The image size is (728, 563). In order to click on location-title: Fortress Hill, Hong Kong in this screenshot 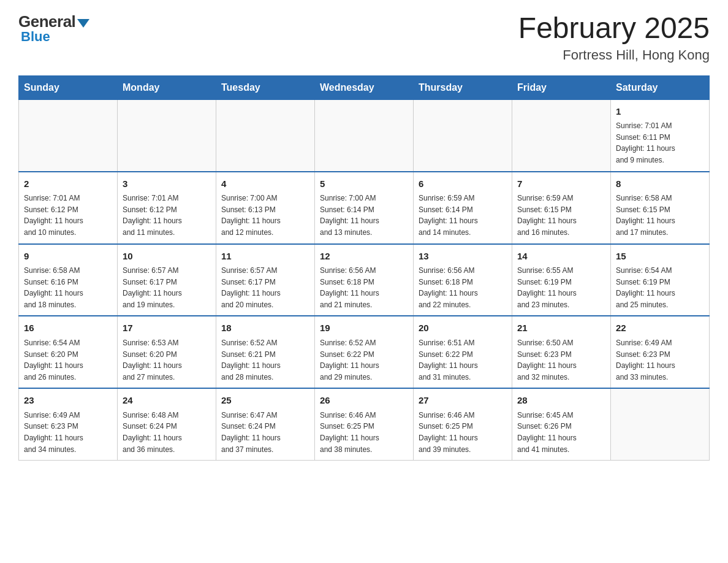, I will do `click(614, 55)`.